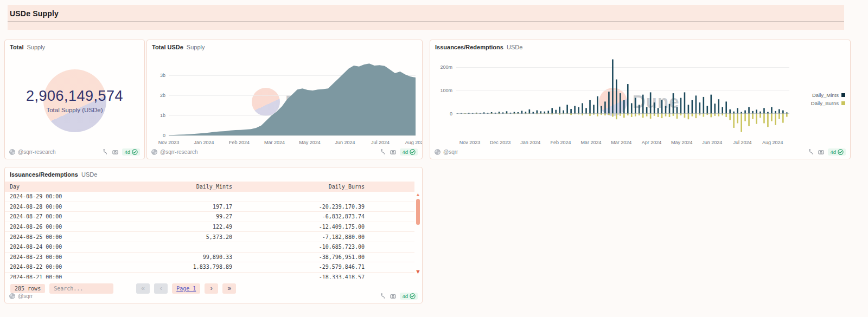 This screenshot has height=317, width=868. I want to click on svg-text: 100m, so click(446, 90).